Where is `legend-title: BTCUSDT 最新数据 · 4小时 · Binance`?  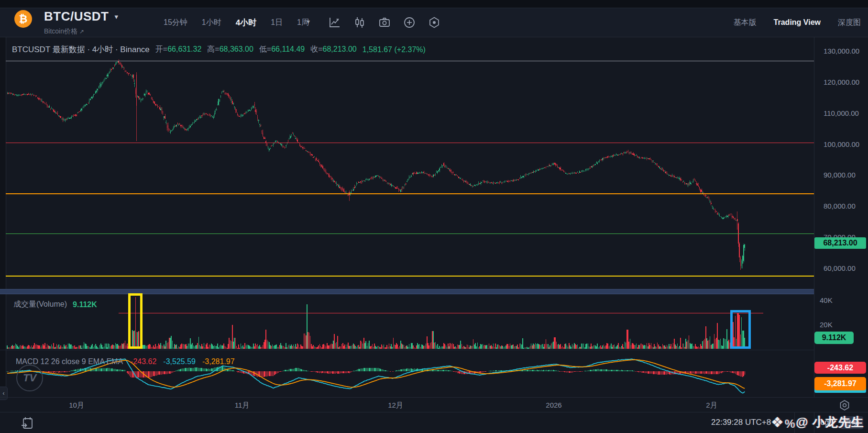
legend-title: BTCUSDT 最新数据 · 4小时 · Binance is located at coordinates (81, 50).